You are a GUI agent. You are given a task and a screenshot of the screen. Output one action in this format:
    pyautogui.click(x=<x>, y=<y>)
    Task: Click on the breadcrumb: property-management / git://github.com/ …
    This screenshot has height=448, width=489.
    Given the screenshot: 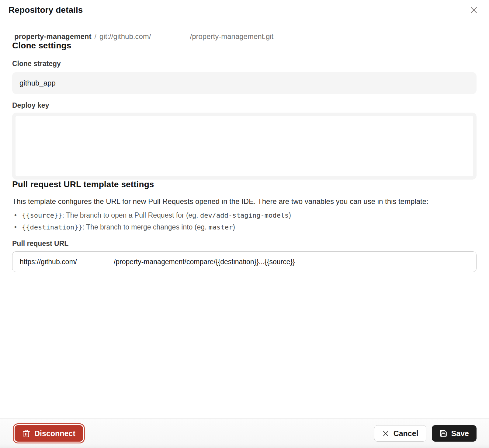 What is the action you would take?
    pyautogui.click(x=244, y=37)
    